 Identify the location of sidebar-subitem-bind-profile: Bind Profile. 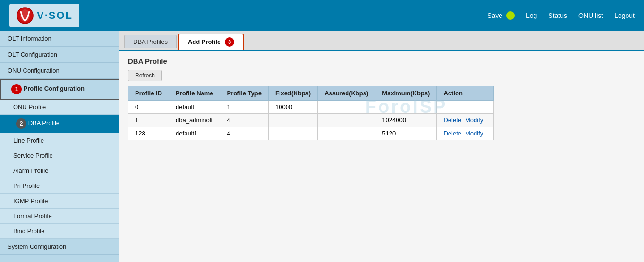
(59, 231).